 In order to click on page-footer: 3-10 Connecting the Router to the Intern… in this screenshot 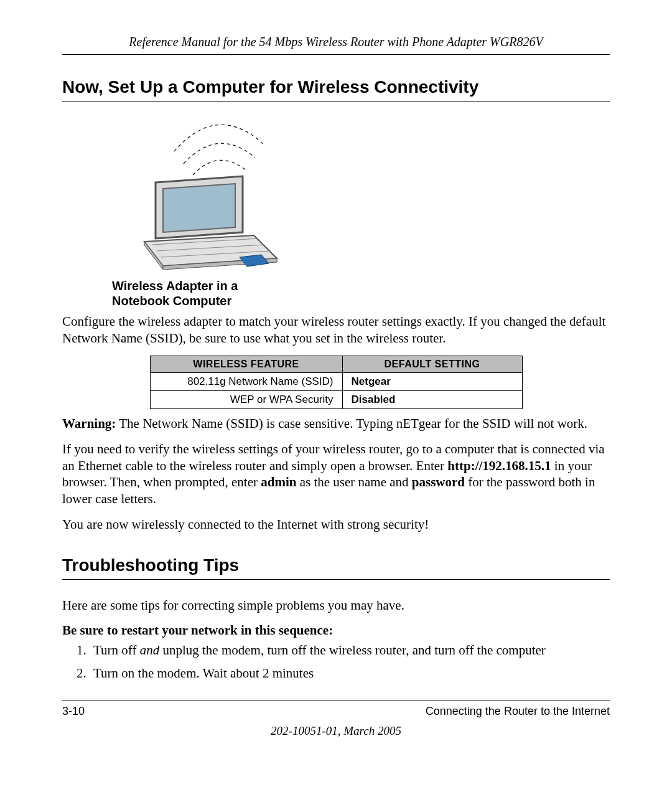, I will do `click(336, 719)`.